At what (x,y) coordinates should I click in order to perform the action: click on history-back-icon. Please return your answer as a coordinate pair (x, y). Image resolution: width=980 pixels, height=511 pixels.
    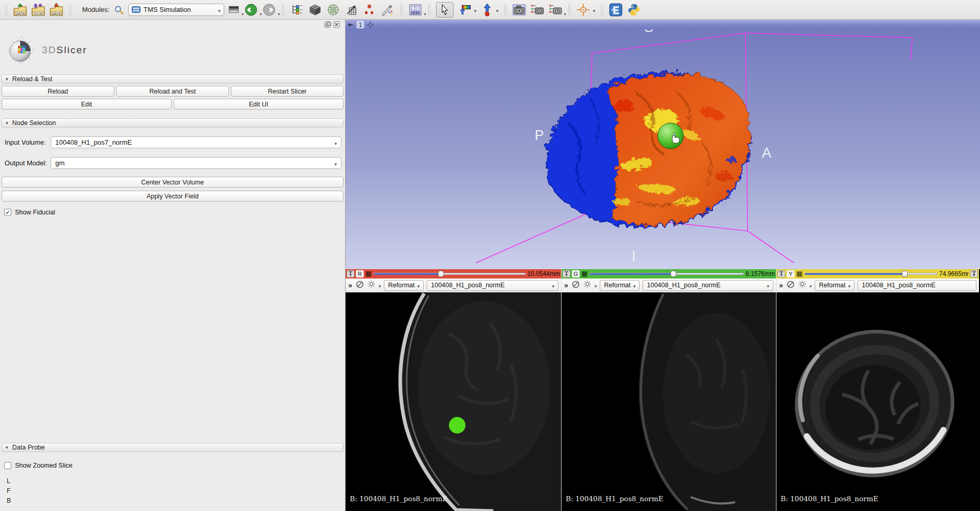
    Looking at the image, I should click on (251, 10).